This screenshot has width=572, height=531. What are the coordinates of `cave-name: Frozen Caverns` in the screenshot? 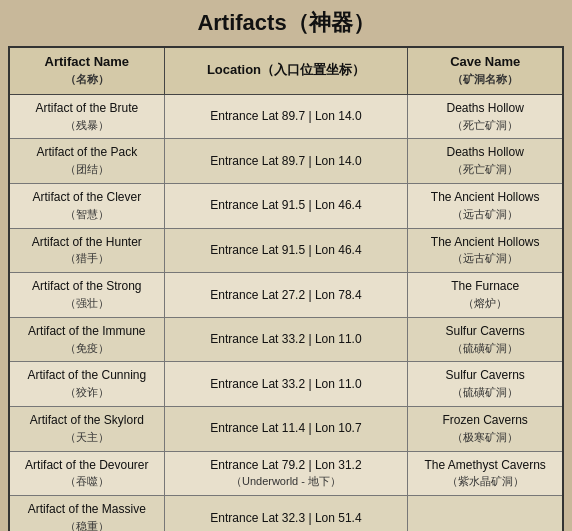 It's located at (484, 420).